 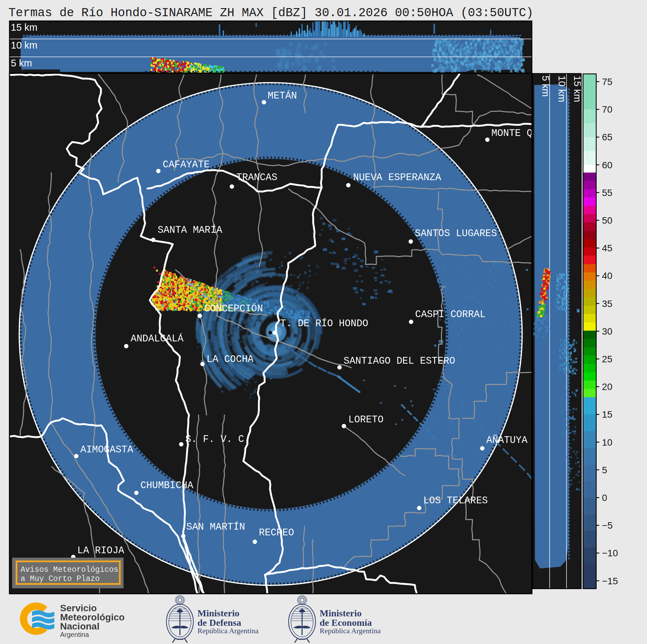 I want to click on svg-text: 5, so click(x=605, y=470).